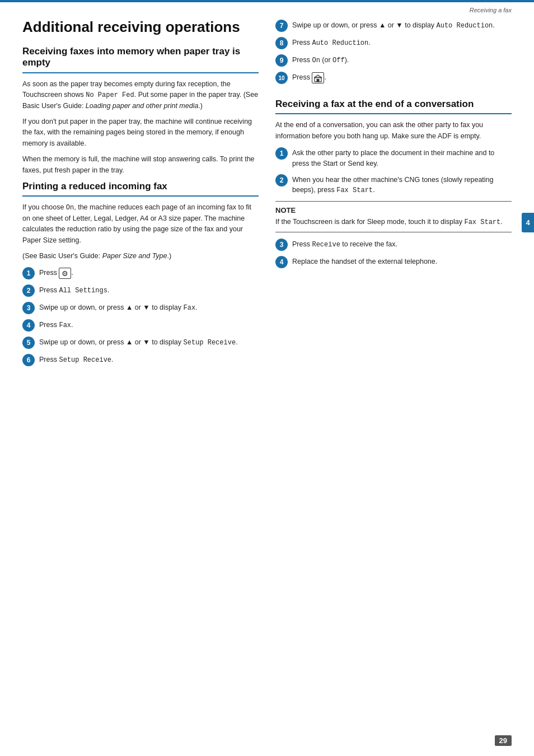 The width and height of the screenshot is (534, 756). What do you see at coordinates (29, 325) in the screenshot?
I see `step-num-4: 4` at bounding box center [29, 325].